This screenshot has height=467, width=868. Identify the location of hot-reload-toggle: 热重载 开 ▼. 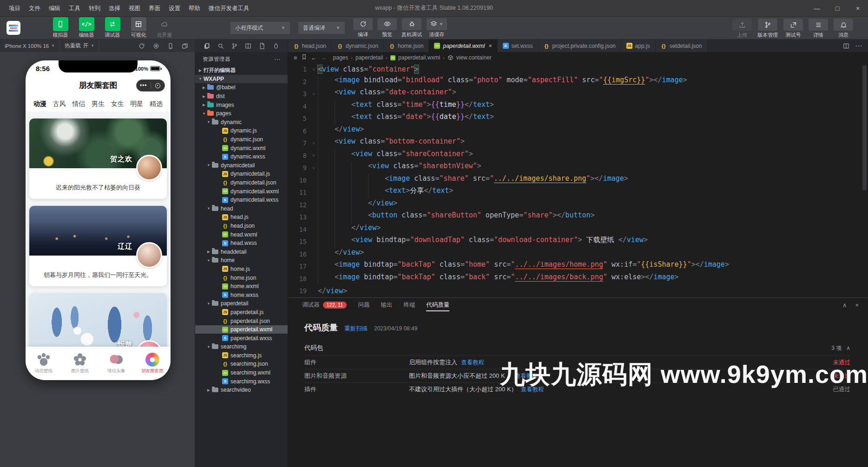
(80, 46).